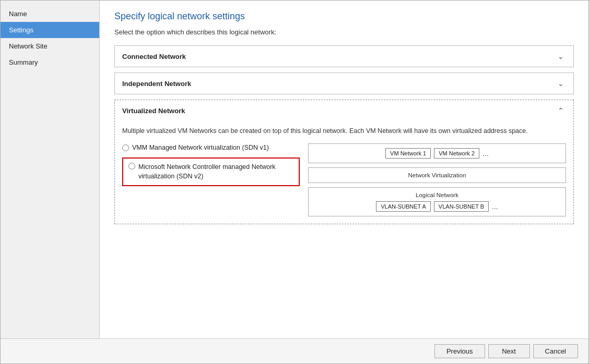 The image size is (589, 364). I want to click on radio-label-sdnv2: Microsoft Network Controller managed Net…, so click(216, 172).